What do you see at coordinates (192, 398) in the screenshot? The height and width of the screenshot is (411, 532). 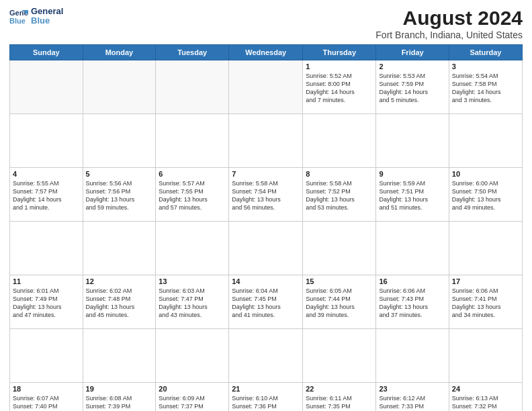 I see `calendar-cell: 20Sunrise: 6:09 AM Sunset: 7:37 PM Dayli…` at bounding box center [192, 398].